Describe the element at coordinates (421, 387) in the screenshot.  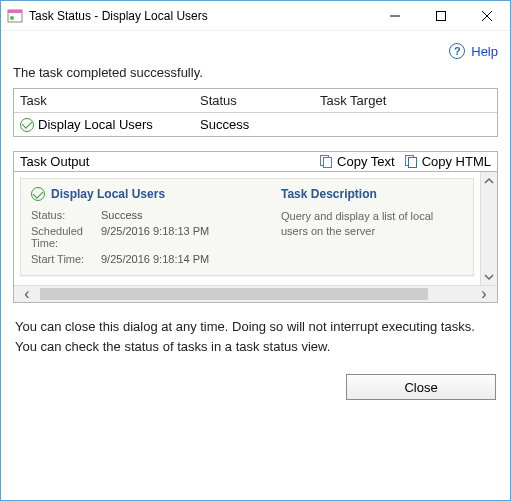
I see `close-button: Close` at that location.